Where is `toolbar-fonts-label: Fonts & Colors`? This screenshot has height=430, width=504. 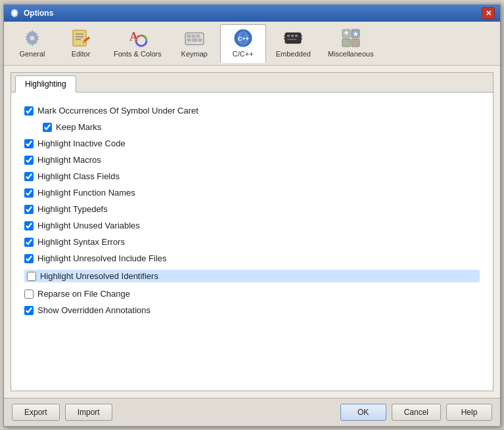 toolbar-fonts-label: Fonts & Colors is located at coordinates (138, 54).